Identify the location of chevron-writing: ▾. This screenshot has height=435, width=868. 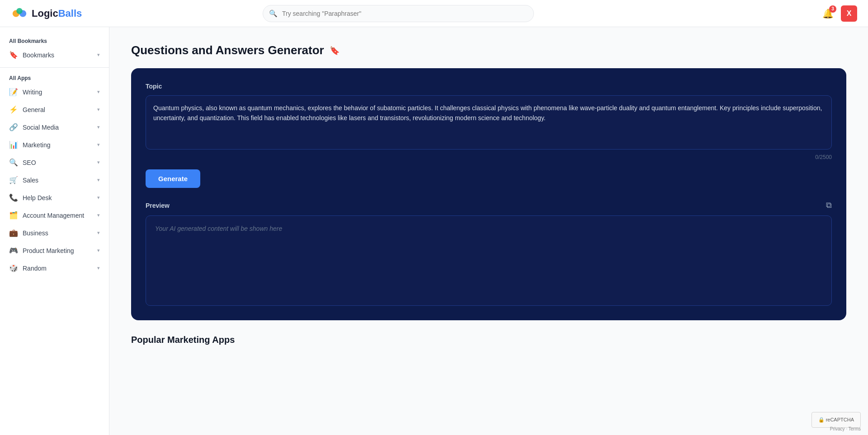
(99, 92).